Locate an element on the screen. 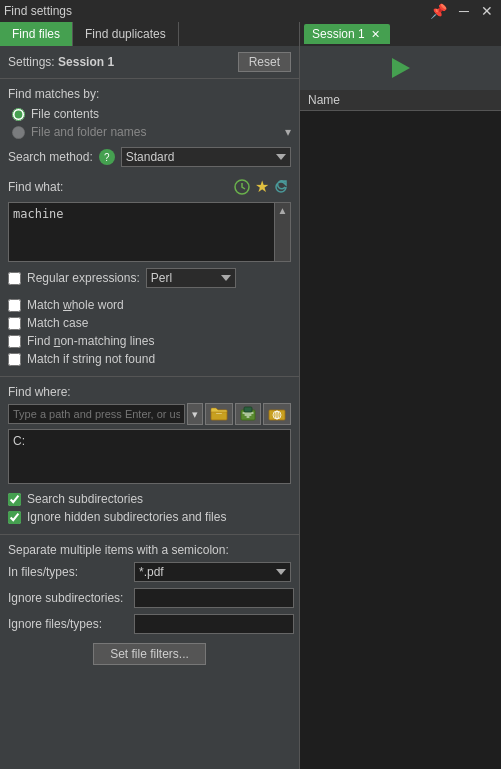 Image resolution: width=501 pixels, height=769 pixels. reset-button: Reset is located at coordinates (264, 62).